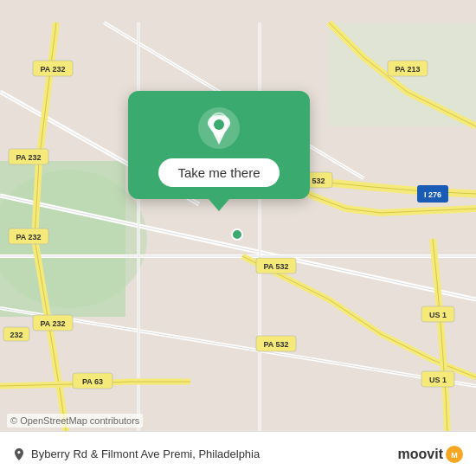  What do you see at coordinates (431, 454) in the screenshot?
I see `moovit-logo: moovit M` at bounding box center [431, 454].